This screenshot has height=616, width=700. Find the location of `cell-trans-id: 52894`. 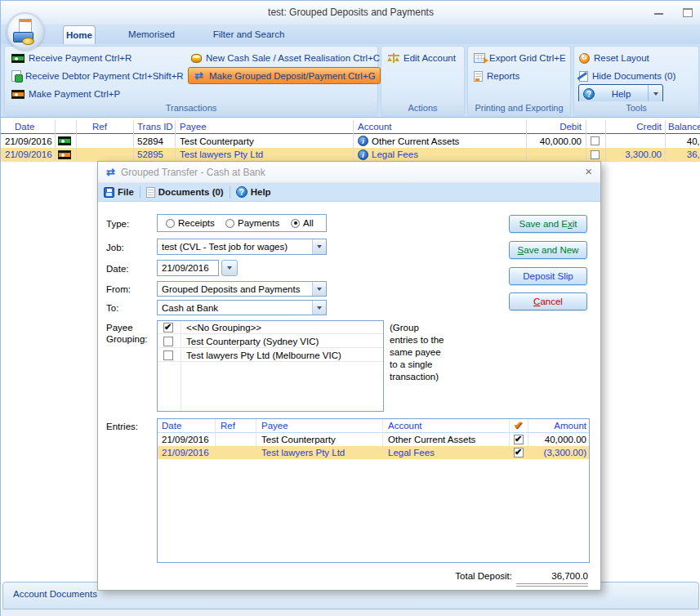

cell-trans-id: 52894 is located at coordinates (150, 141).